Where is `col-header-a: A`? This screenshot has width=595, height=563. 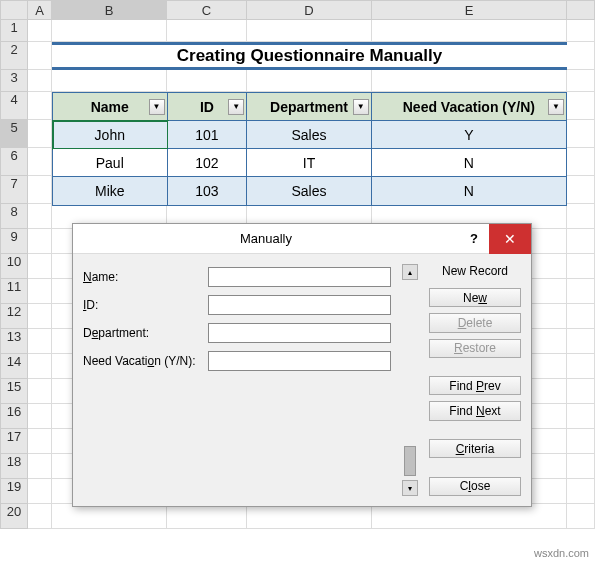 col-header-a: A is located at coordinates (40, 10).